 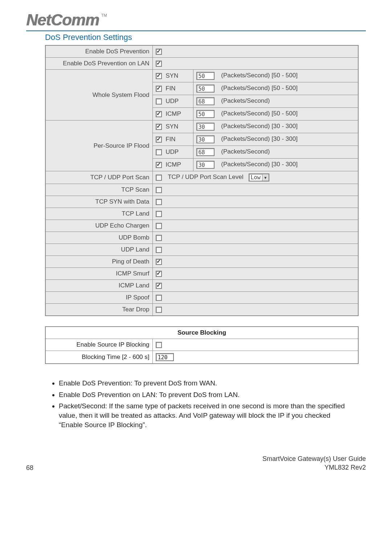 What do you see at coordinates (259, 126) in the screenshot?
I see `psf-syn-suffix: (Packets/Second) [30 - 300]` at bounding box center [259, 126].